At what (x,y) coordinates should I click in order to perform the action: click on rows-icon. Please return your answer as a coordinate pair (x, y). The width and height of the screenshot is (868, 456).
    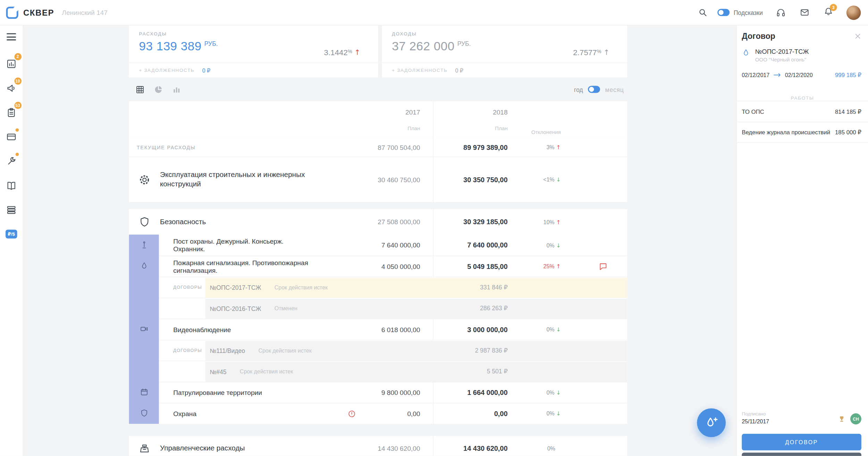
    Looking at the image, I should click on (11, 210).